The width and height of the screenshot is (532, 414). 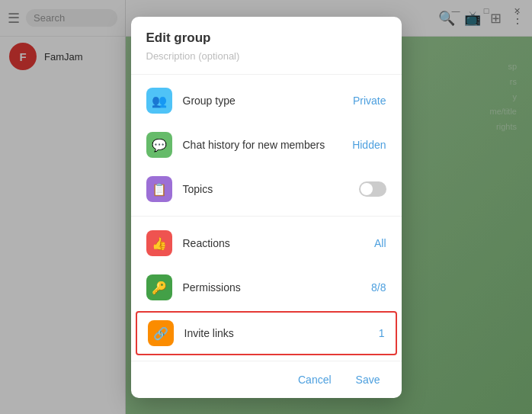 I want to click on menu-item-topics: 📋 Topics, so click(x=267, y=189).